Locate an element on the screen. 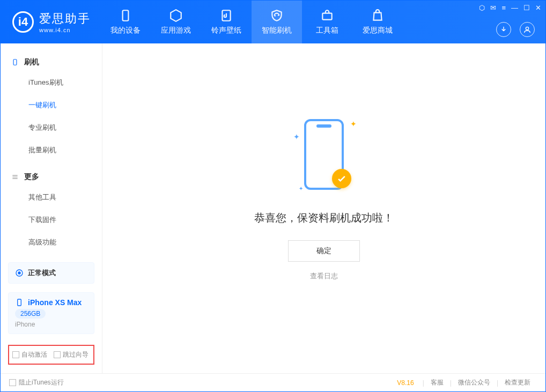 The width and height of the screenshot is (546, 392). tab-label: 铃声壁纸 is located at coordinates (226, 31).